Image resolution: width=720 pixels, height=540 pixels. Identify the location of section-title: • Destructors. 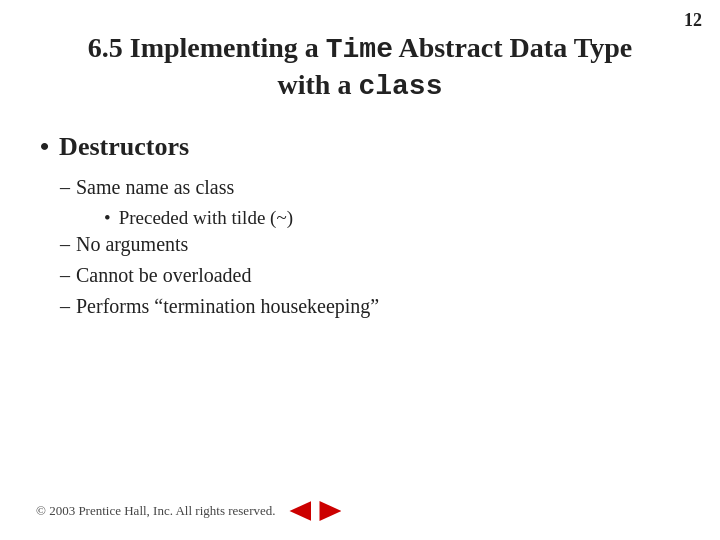
(360, 147).